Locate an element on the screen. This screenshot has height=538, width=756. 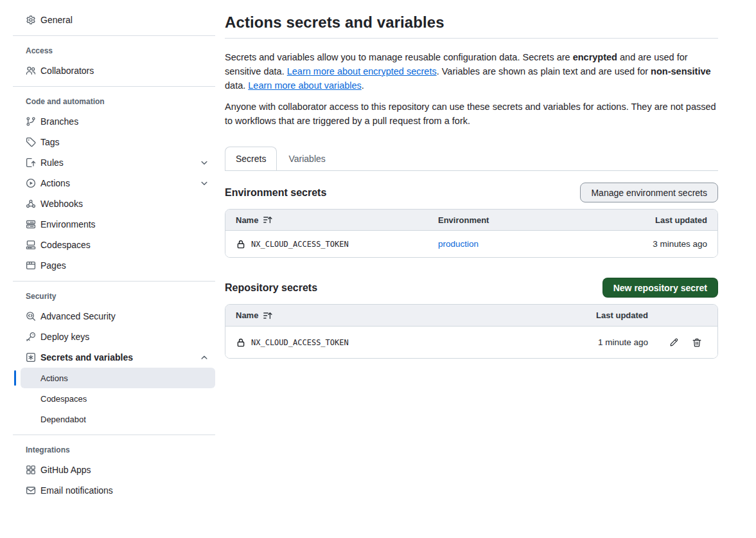
emphasis-text: non-sensitive is located at coordinates (681, 71).